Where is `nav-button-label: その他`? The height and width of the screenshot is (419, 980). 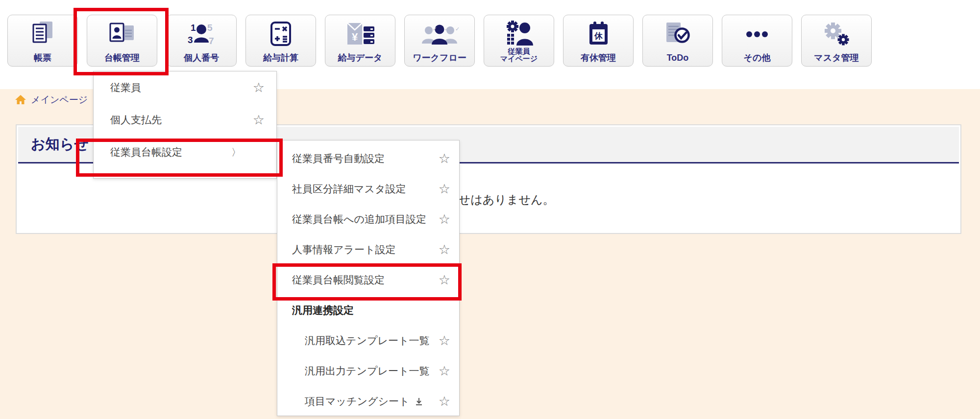 nav-button-label: その他 is located at coordinates (758, 58).